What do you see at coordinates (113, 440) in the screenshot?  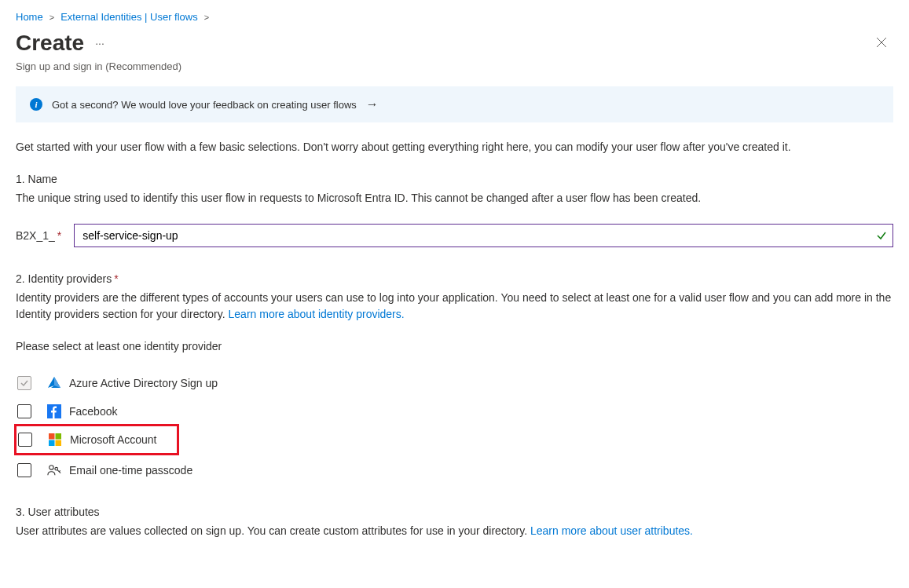 I see `provider-label-microsoft-account: Microsoft Account` at bounding box center [113, 440].